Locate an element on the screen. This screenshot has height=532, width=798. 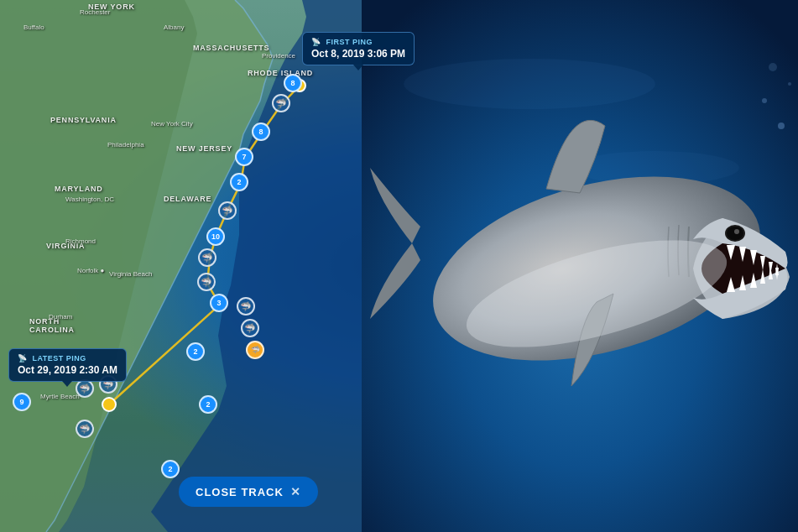
ping-marker-shark-8: 🦈 is located at coordinates (85, 389).